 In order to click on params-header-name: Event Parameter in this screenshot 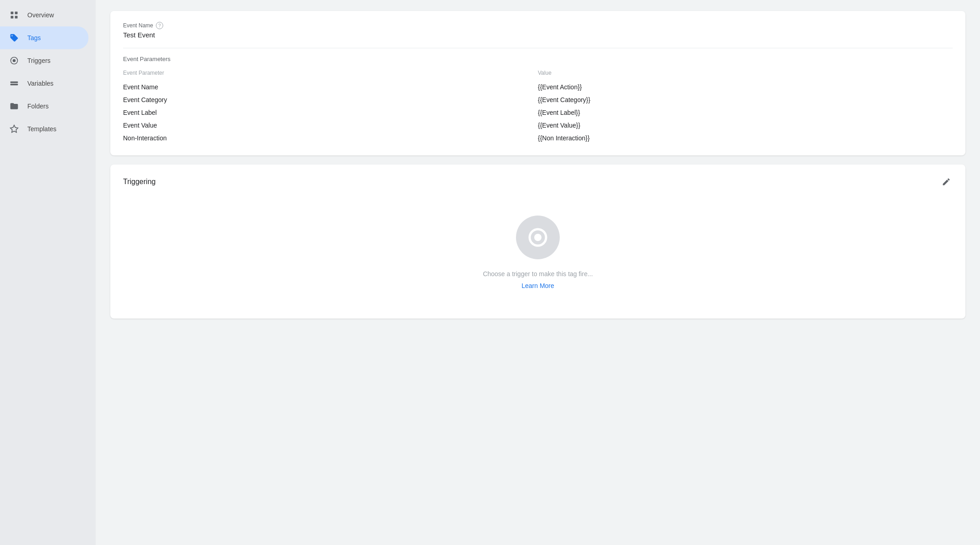, I will do `click(330, 73)`.